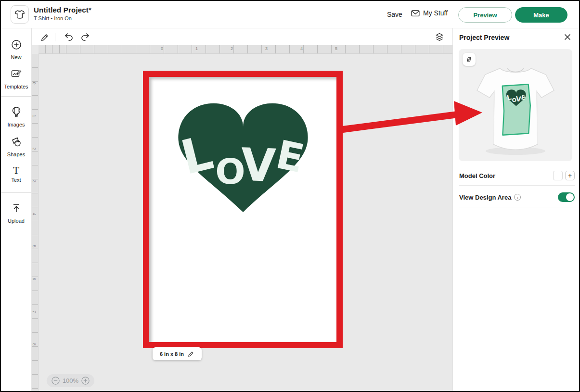 The height and width of the screenshot is (392, 580). I want to click on sidebar-label-upload: Upload, so click(16, 221).